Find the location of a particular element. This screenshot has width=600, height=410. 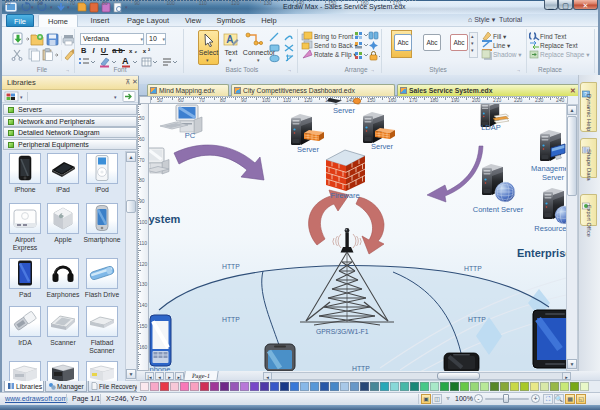

svg-text: Resource Se is located at coordinates (550, 228).